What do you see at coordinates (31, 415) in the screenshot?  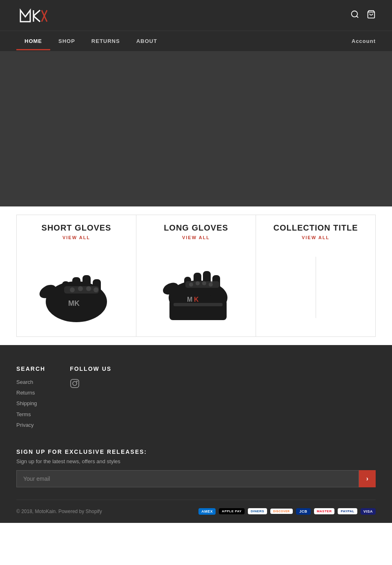 I see `footer-link-terms: Terms` at bounding box center [31, 415].